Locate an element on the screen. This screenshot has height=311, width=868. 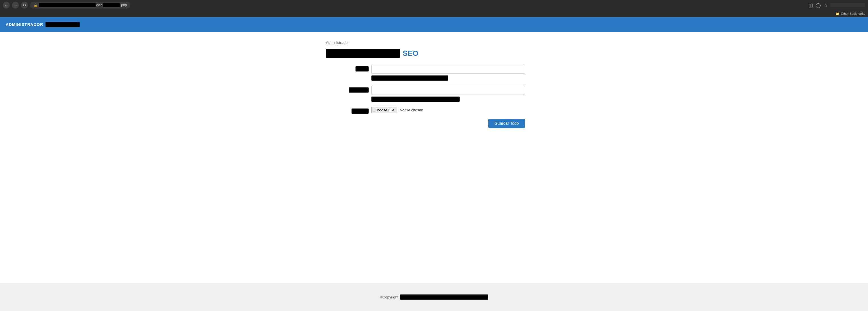
page-title-row: SEO is located at coordinates (434, 53).